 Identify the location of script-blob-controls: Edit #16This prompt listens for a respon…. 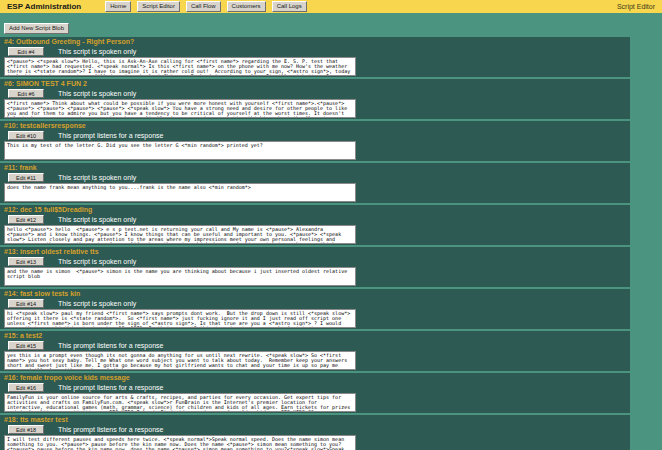
(317, 388).